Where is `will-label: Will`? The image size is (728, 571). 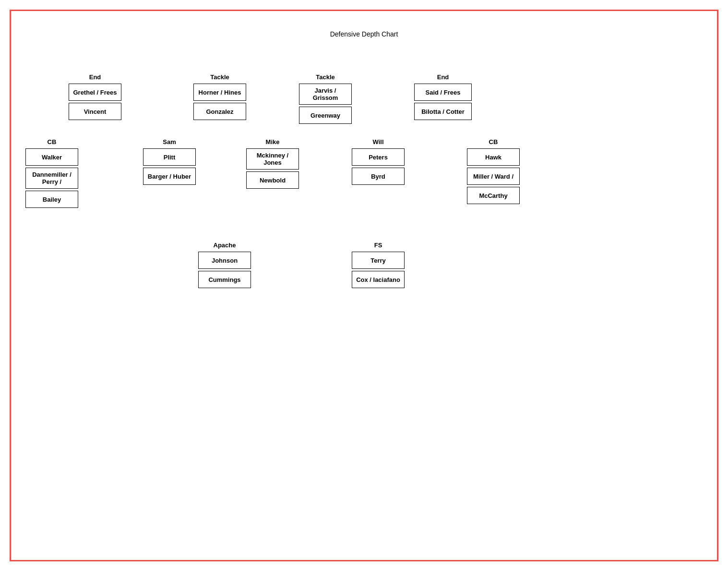
will-label: Will is located at coordinates (378, 142).